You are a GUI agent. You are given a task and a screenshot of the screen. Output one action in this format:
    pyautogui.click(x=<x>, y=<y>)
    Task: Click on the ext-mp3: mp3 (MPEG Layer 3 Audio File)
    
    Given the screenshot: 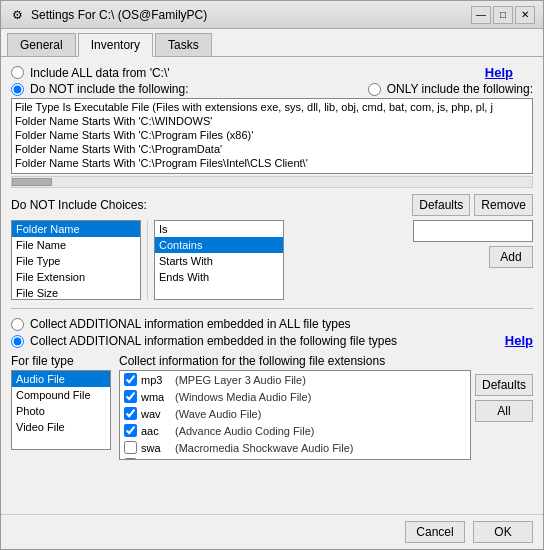 What is the action you would take?
    pyautogui.click(x=295, y=380)
    